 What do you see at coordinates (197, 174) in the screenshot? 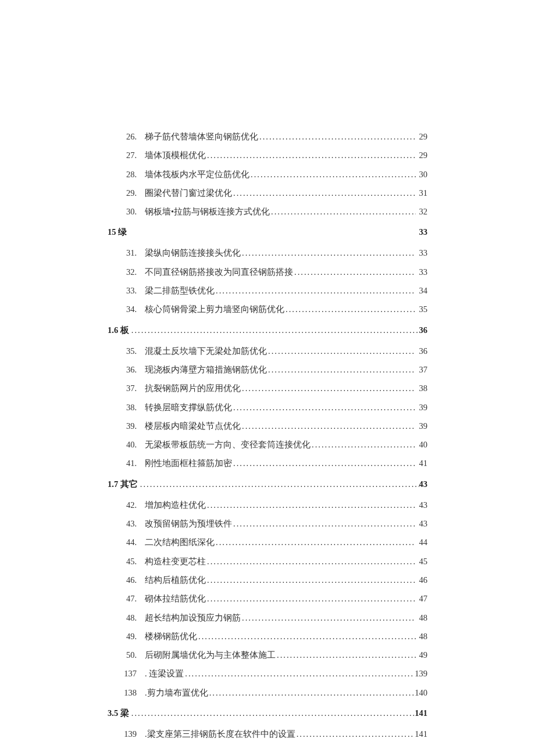
I see `toc-title: 墙体筏板内水平定位筋优化` at bounding box center [197, 174].